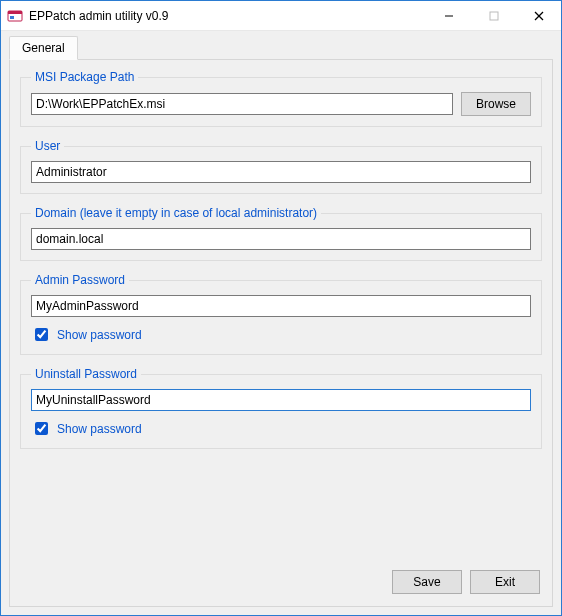 The image size is (562, 616). I want to click on domain-legend: Domain (leave it empty in case of local …, so click(176, 213).